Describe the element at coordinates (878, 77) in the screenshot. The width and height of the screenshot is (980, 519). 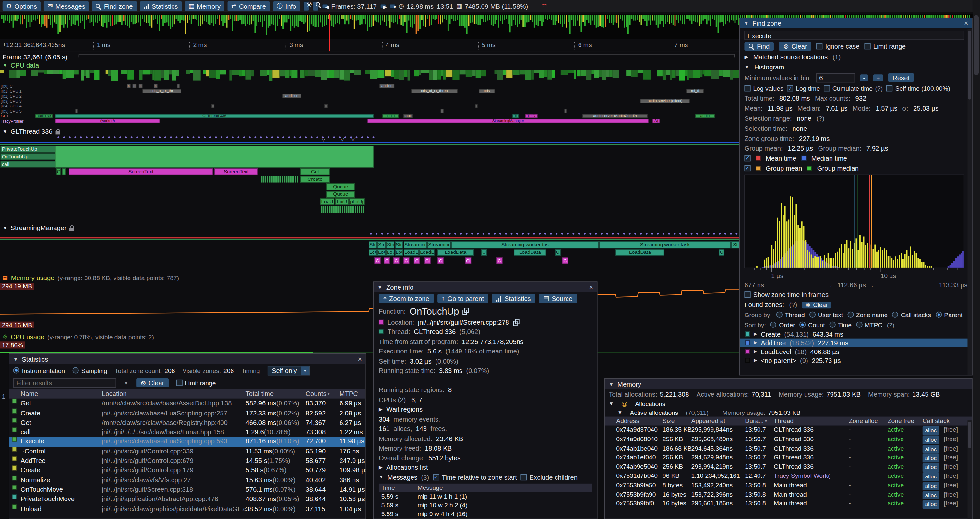
I see `min-bin-increase-button: +` at that location.